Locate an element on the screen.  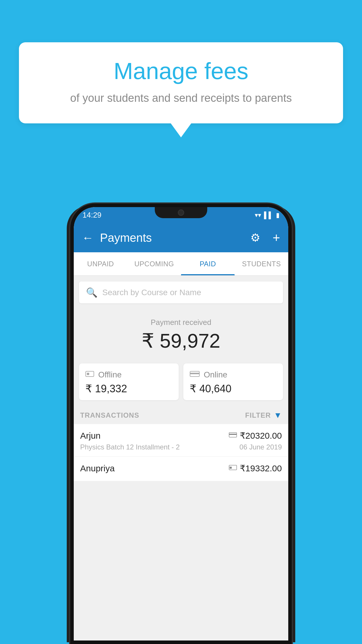
search-bar: 🔍 Search by Course or Name is located at coordinates (181, 292).